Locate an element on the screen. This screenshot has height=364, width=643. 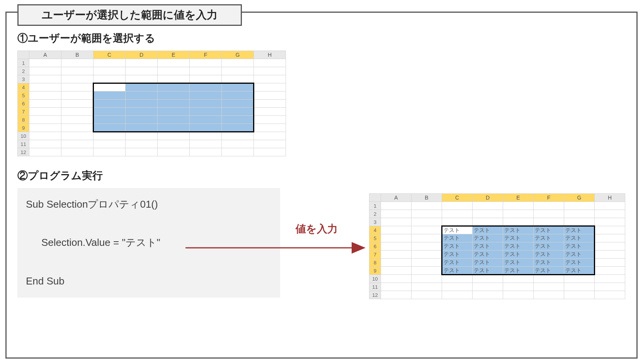
row-header: 5 is located at coordinates (24, 96).